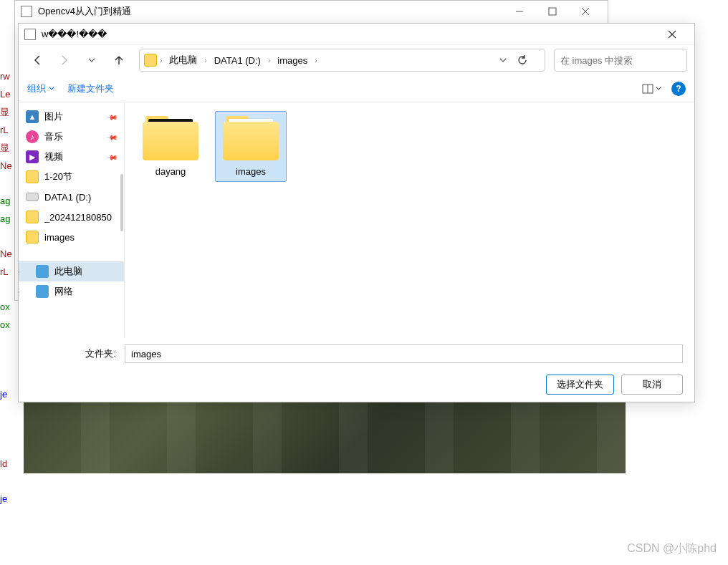  I want to click on refresh-button, so click(529, 60).